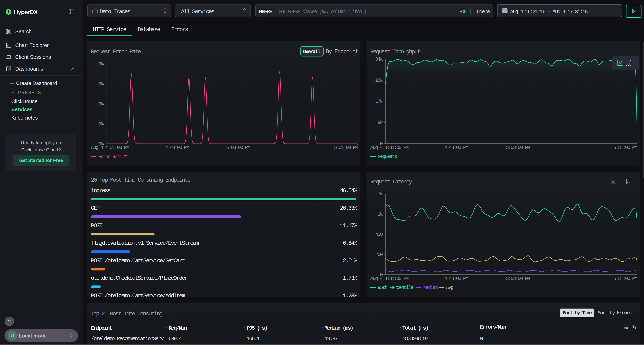 This screenshot has height=345, width=644. Describe the element at coordinates (138, 261) in the screenshot. I see `svg-text:POST /oteldemo.CartService/Get: POST /oteldemo.CartService/GetCart` at that location.